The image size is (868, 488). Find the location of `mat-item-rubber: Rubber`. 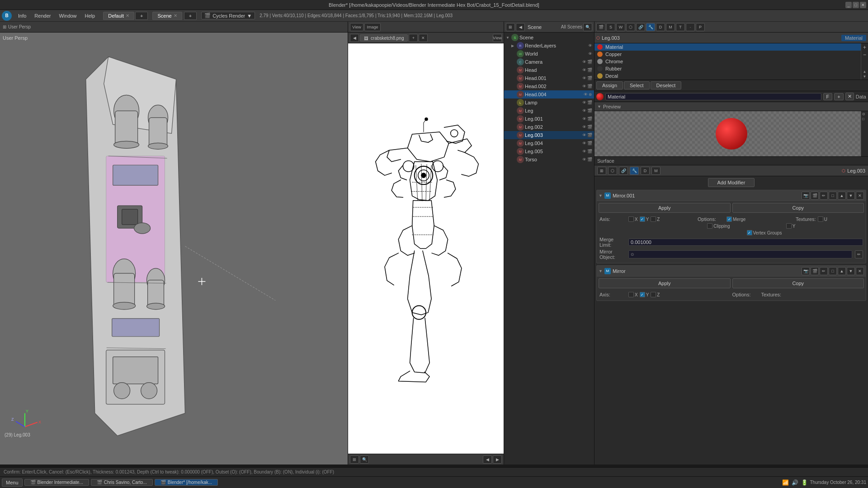

mat-item-rubber: Rubber is located at coordinates (728, 69).